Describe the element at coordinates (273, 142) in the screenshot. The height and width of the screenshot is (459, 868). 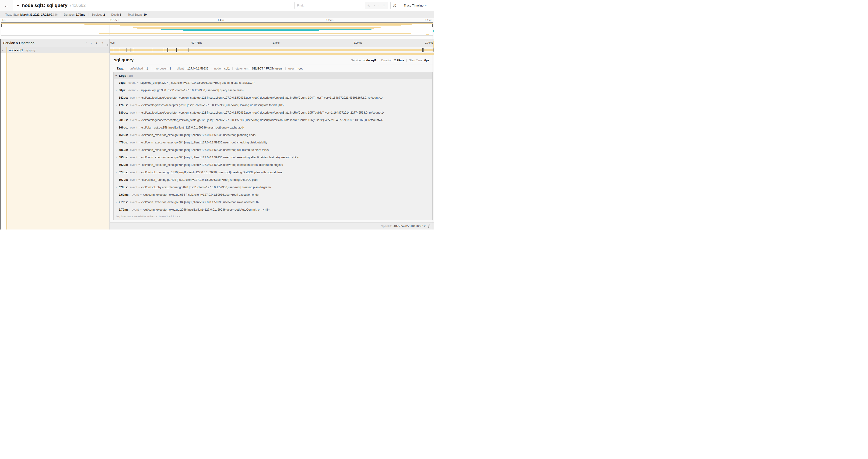
I see `log-row: ›476μs:event=‹sql/conn_executor_exec.go:…` at that location.